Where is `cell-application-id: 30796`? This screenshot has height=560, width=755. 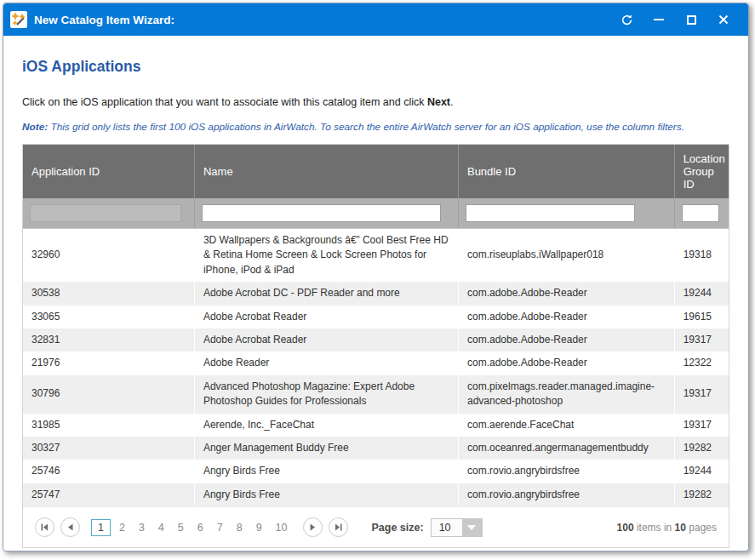
cell-application-id: 30796 is located at coordinates (109, 395).